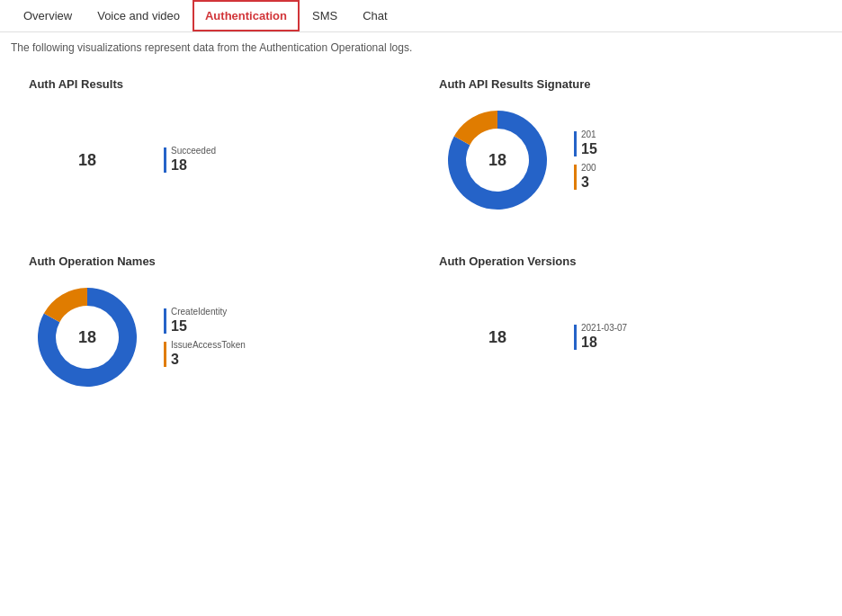 The image size is (842, 616). Describe the element at coordinates (216, 335) in the screenshot. I see `chart-auth-operation-names: Auth Operation Names18CreateIdentity15Is…` at that location.